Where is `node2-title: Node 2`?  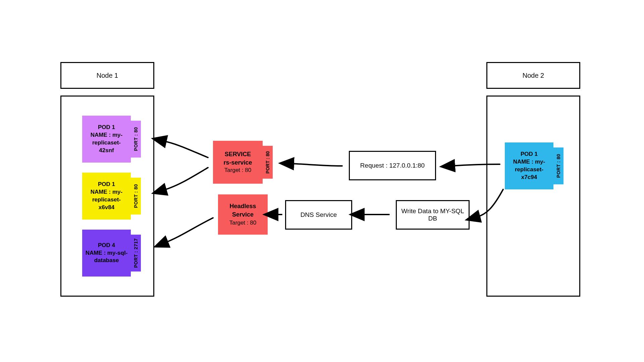
node2-title: Node 2 is located at coordinates (533, 75).